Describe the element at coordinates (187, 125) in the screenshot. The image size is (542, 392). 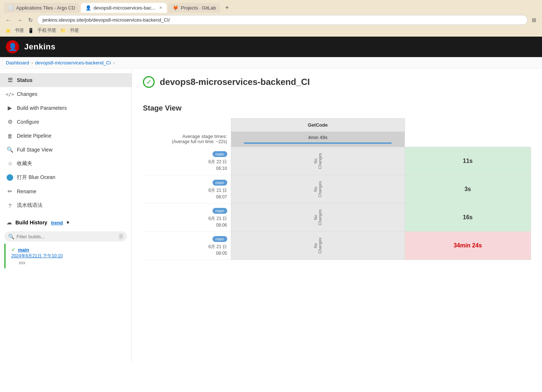
I see `stage-label-empty` at that location.